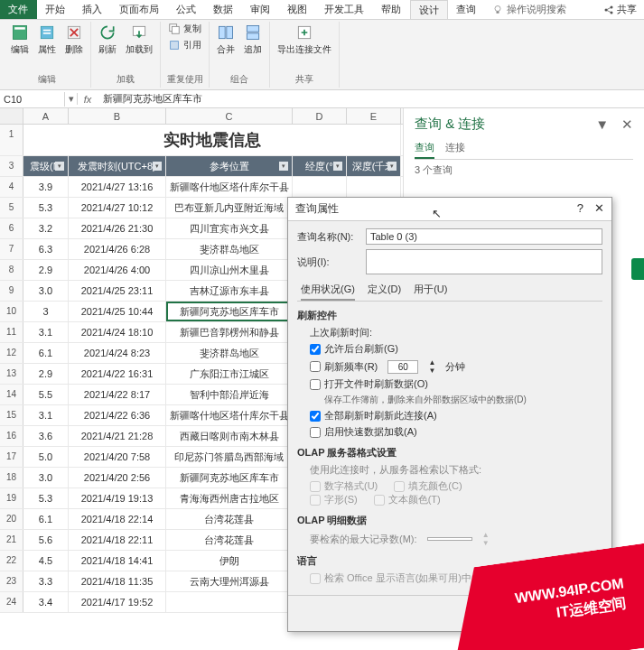 This screenshot has height=650, width=644. I want to click on row-header: 9, so click(12, 291).